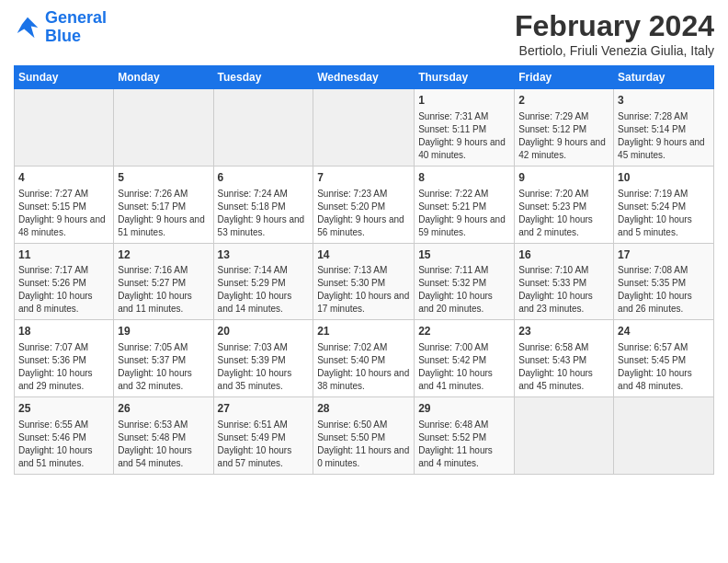 This screenshot has width=728, height=563. I want to click on logo: General Blue, so click(61, 28).